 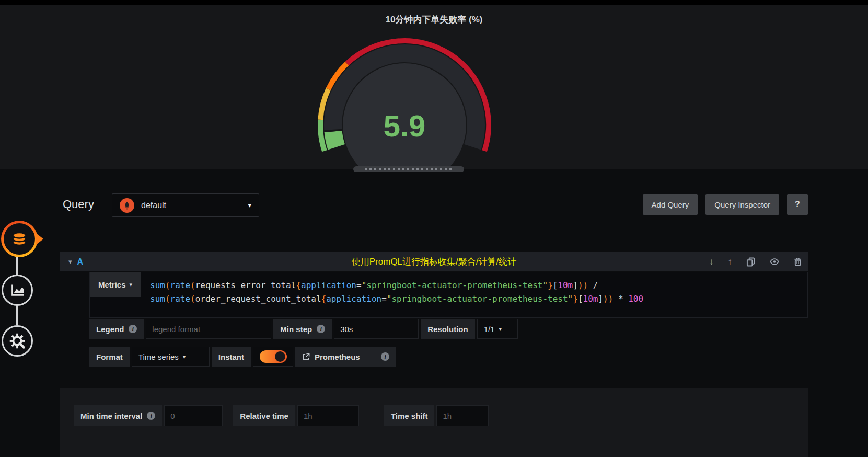 What do you see at coordinates (797, 261) in the screenshot?
I see `delete-query-icon` at bounding box center [797, 261].